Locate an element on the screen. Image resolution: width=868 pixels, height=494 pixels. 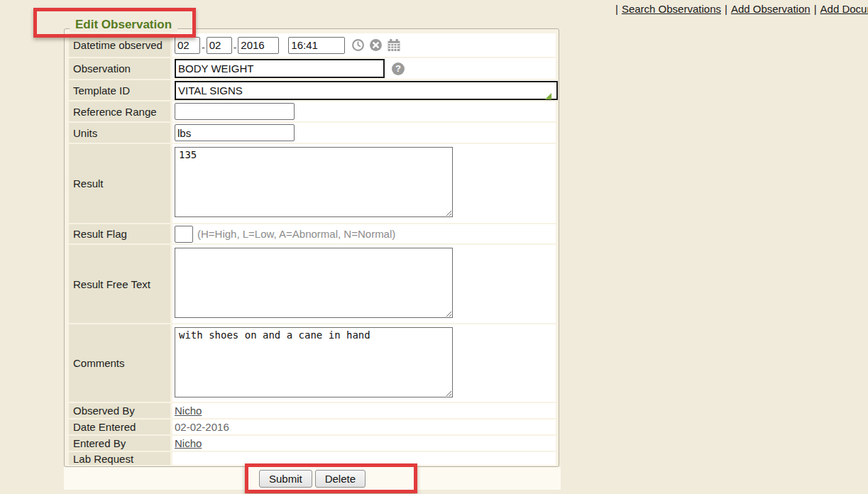
nav-link-add-observation: Add Observation is located at coordinates (771, 9).